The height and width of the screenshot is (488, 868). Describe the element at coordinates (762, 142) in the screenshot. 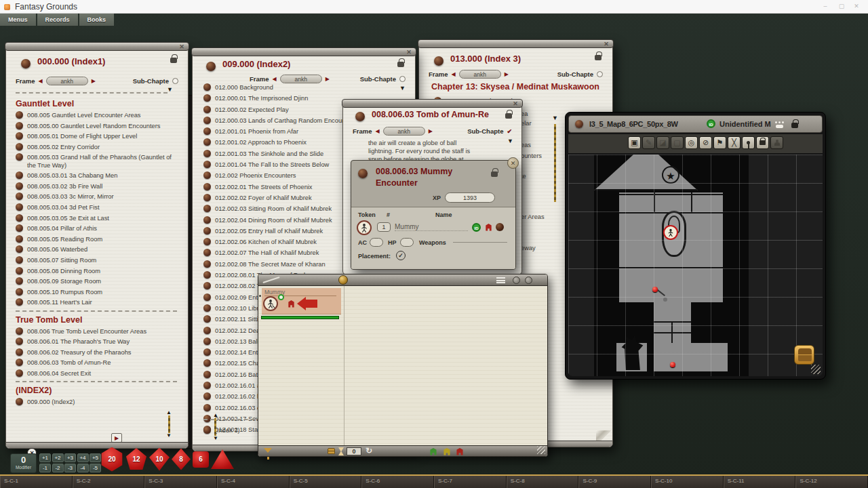

I see `map-tool-lock-button` at that location.